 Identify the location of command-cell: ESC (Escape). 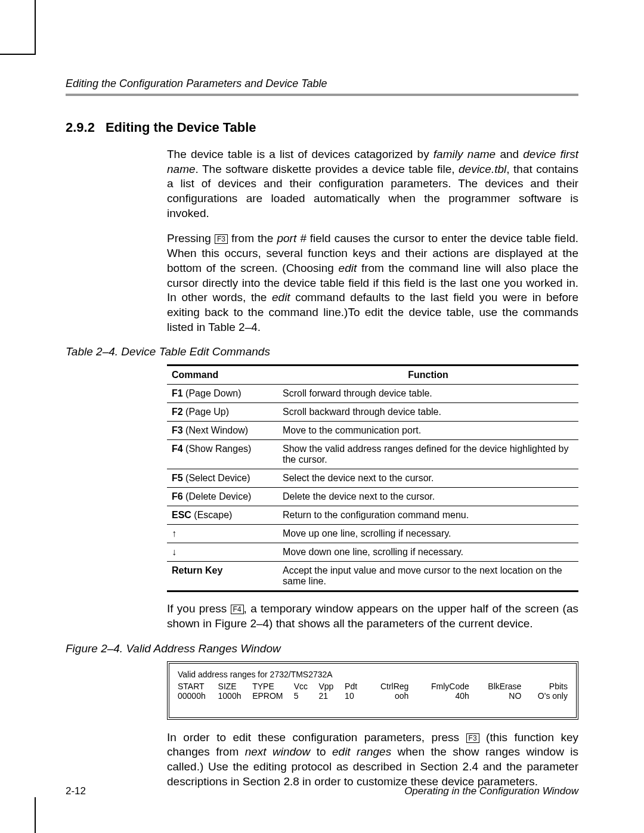
(222, 515).